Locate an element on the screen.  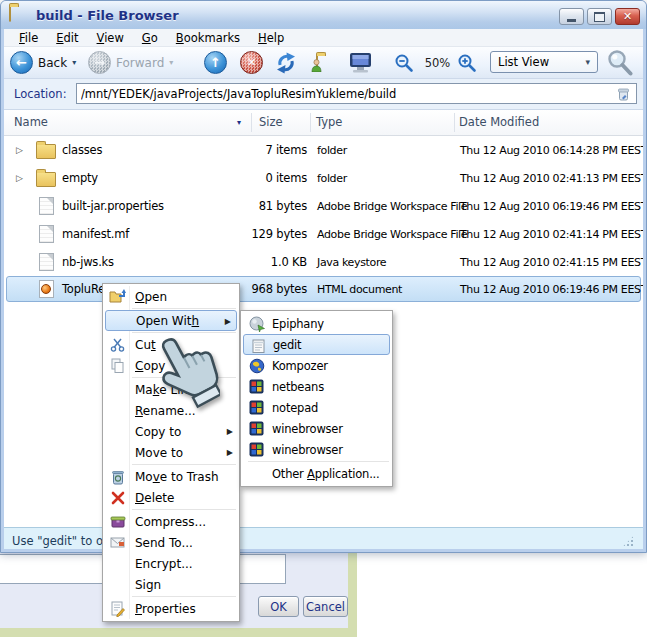
file-name: classes is located at coordinates (82, 150).